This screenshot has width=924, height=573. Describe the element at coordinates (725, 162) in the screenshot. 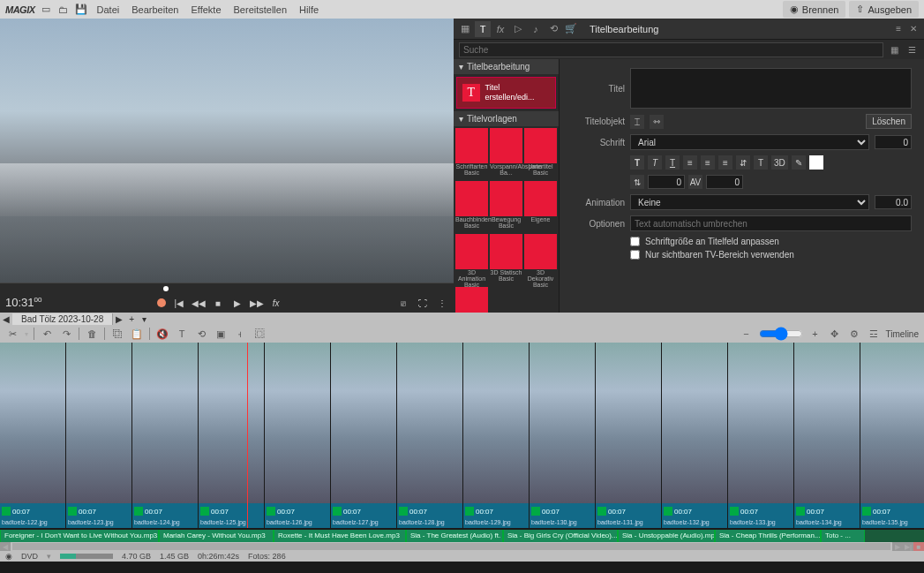

I see `align-right-button: ≡` at that location.